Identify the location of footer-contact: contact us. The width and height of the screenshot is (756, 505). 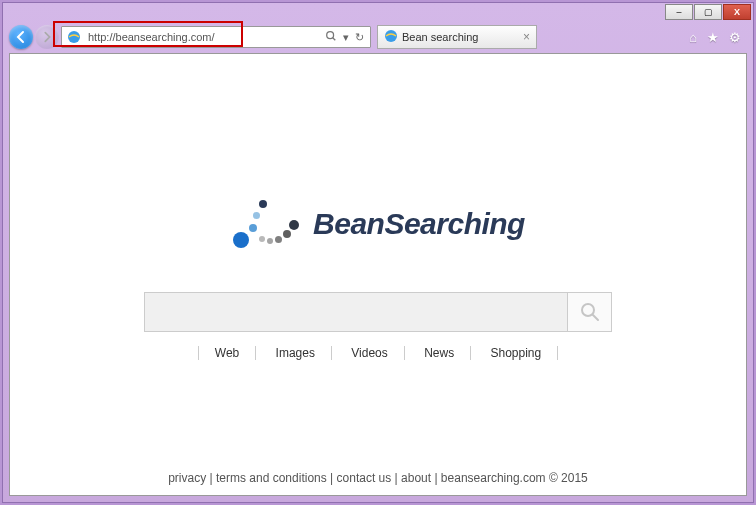
(364, 478).